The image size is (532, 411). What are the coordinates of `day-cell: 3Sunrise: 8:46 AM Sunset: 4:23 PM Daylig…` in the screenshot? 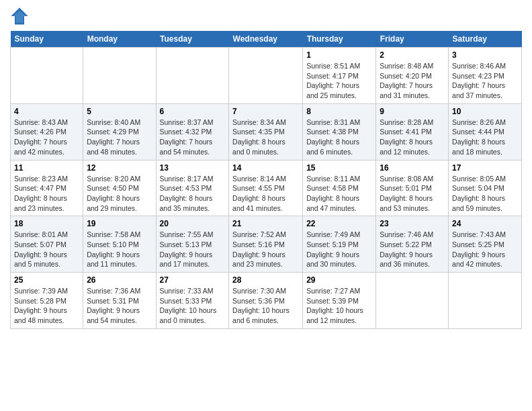 It's located at (485, 76).